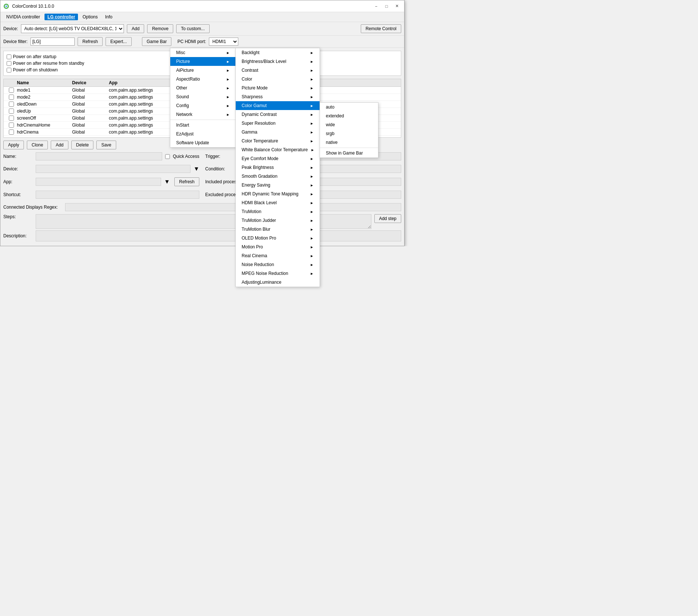  What do you see at coordinates (82, 145) in the screenshot?
I see `delete-button: Delete` at bounding box center [82, 145].